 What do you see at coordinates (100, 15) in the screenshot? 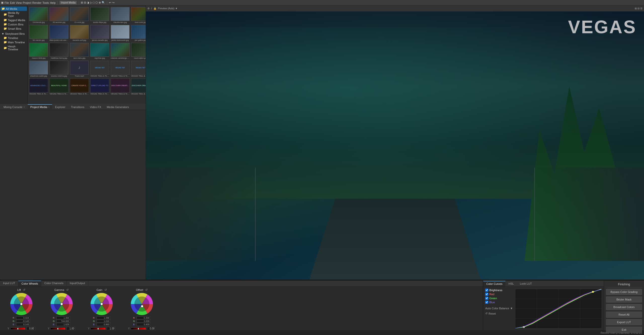
I see `media-item: andre-filipe.jpg` at bounding box center [100, 15].